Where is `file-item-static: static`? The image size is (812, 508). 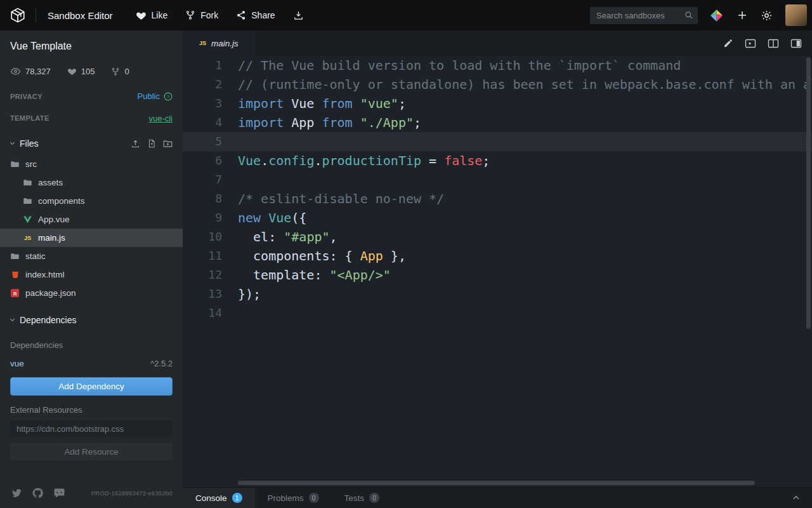 file-item-static: static is located at coordinates (91, 257).